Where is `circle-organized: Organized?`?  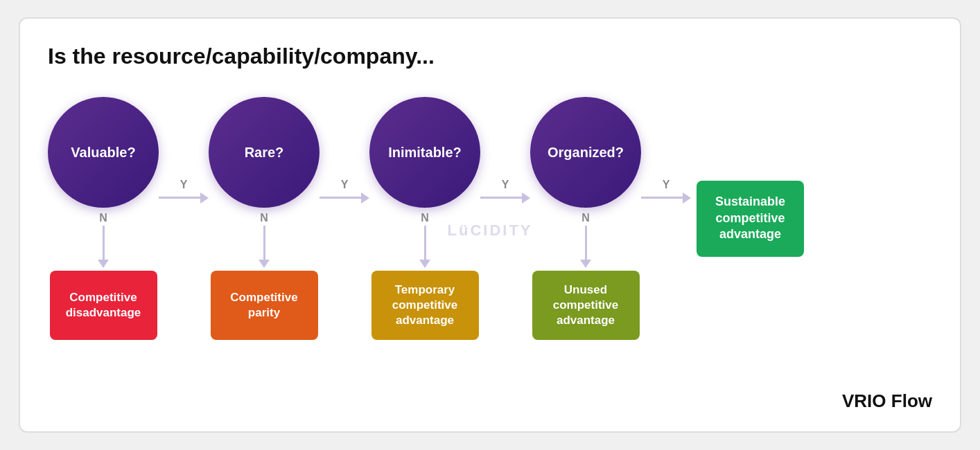
circle-organized: Organized? is located at coordinates (586, 152).